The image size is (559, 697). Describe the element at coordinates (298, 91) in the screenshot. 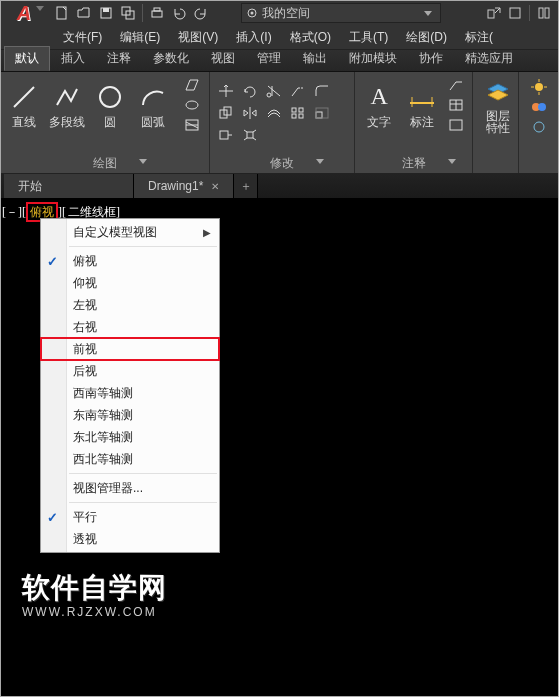

I see `extend-icon` at that location.